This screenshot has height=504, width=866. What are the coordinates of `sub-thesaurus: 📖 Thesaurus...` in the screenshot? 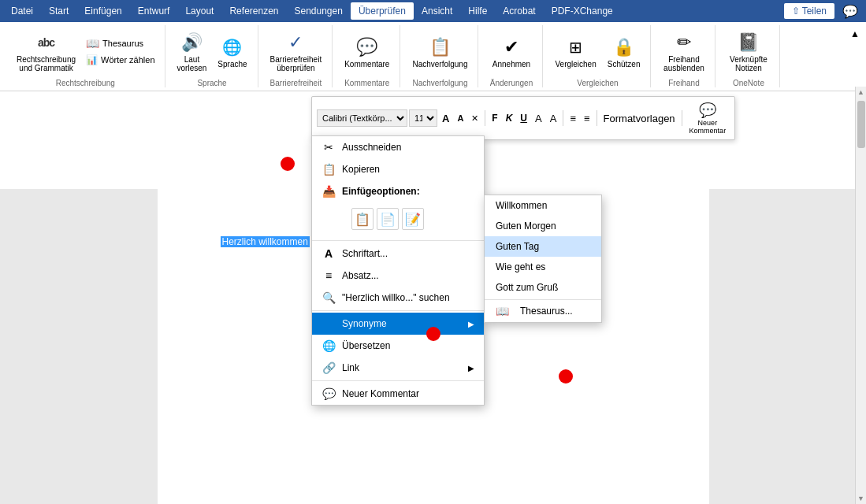 It's located at (543, 310).